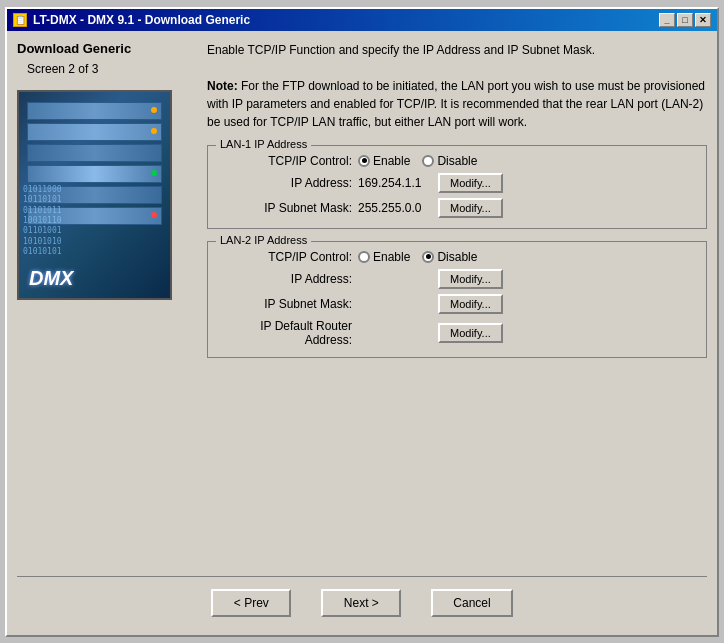 This screenshot has height=643, width=724. What do you see at coordinates (667, 20) in the screenshot?
I see `minimize-button: _` at bounding box center [667, 20].